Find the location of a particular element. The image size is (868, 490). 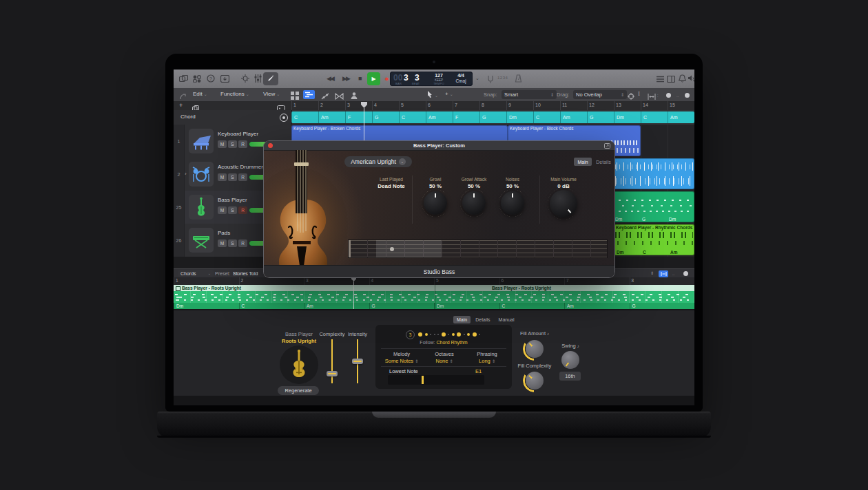

ruler-bar-number: 1 is located at coordinates (304, 106).